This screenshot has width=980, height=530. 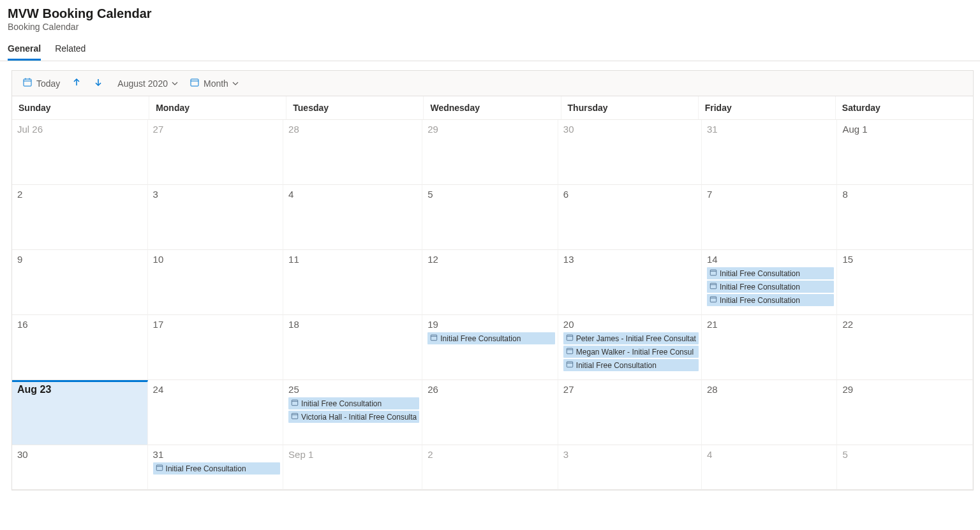 I want to click on calendar-event: Megan Walker - Initial Free Consul, so click(x=631, y=352).